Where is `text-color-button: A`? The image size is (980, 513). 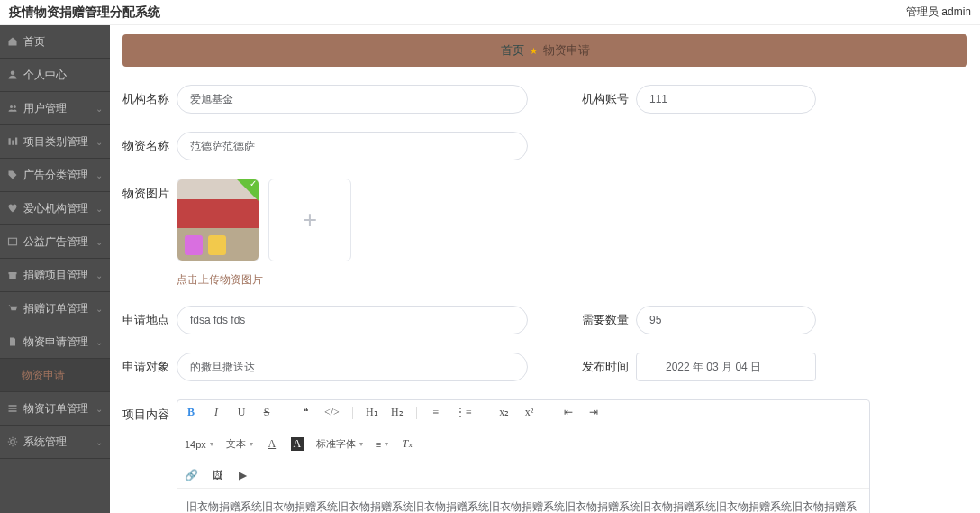 text-color-button: A is located at coordinates (272, 444).